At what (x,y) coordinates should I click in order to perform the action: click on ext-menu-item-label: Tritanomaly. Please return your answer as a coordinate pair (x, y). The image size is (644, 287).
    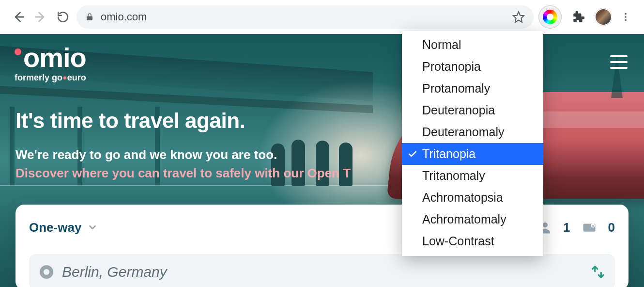
    Looking at the image, I should click on (454, 175).